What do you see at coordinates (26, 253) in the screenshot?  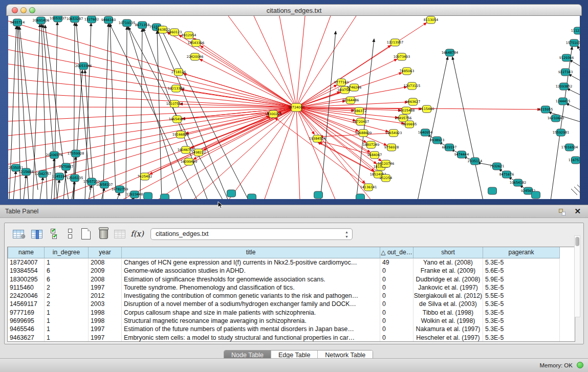 I see `column-header-name: name` at bounding box center [26, 253].